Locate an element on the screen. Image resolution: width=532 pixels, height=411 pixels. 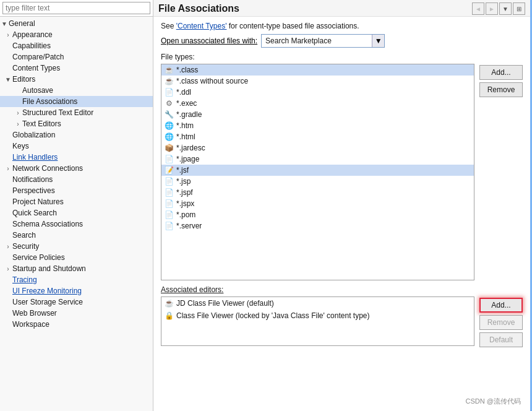
file-type-jsp: 📄*.jsp is located at coordinates (318, 181).